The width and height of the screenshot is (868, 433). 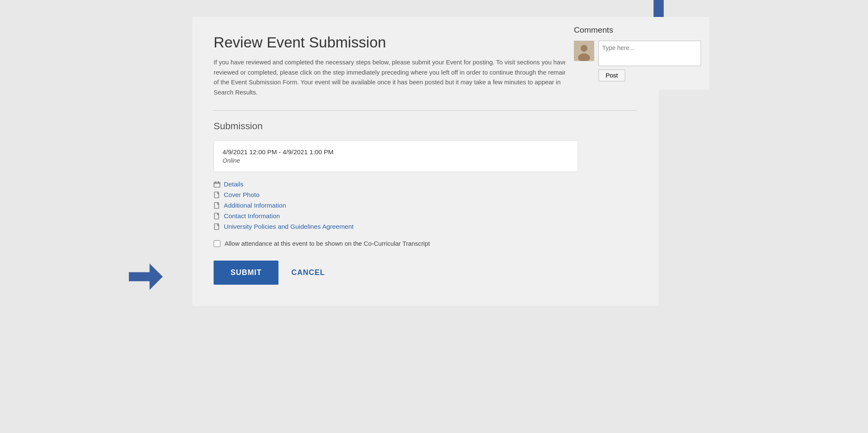 What do you see at coordinates (584, 51) in the screenshot?
I see `avatar` at bounding box center [584, 51].